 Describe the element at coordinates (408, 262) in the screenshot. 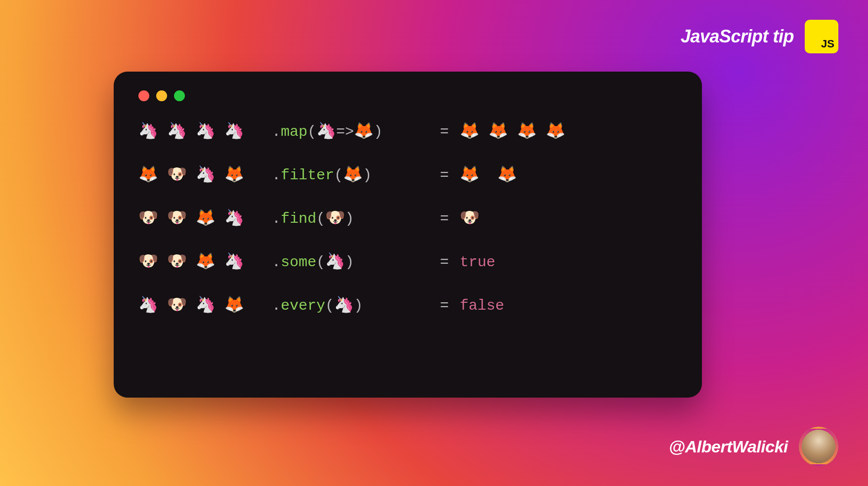

I see `code-row: 🐶🐶🦊🦄.some(🦄)=true` at that location.